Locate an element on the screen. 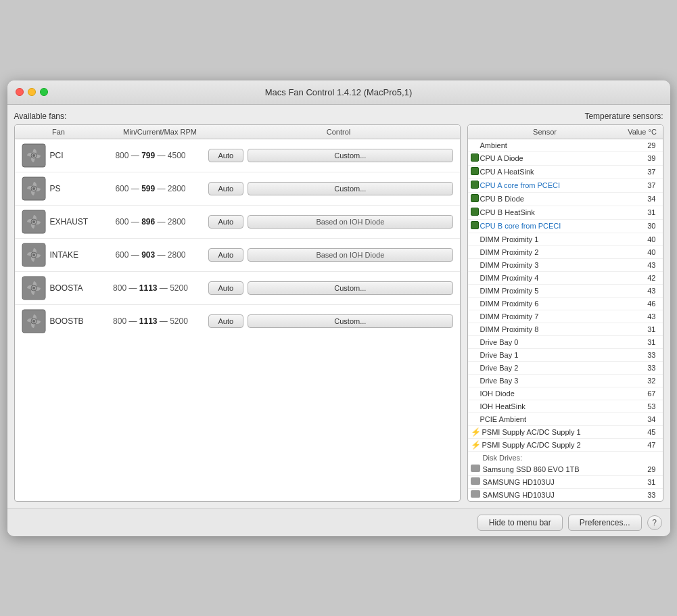  fan-control-exhaust: AutoBased on IOH Diode is located at coordinates (333, 222).